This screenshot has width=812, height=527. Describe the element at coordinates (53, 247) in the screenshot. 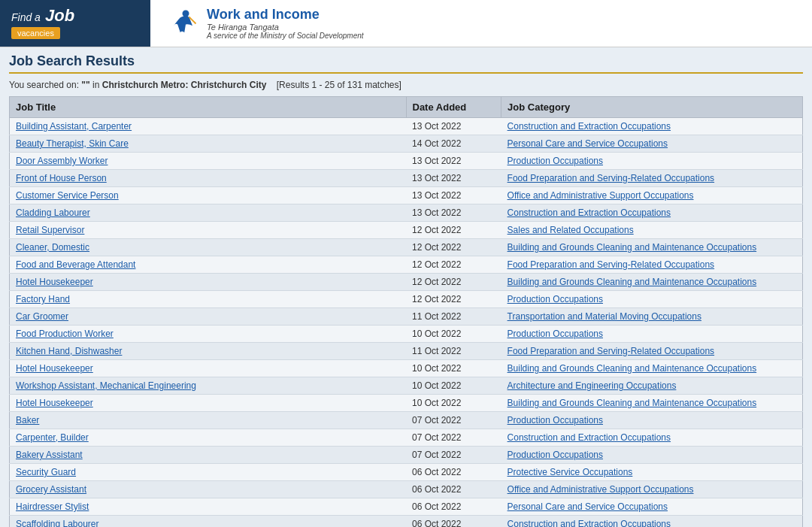

I see `job-title-link: Cleaner, Domestic` at that location.